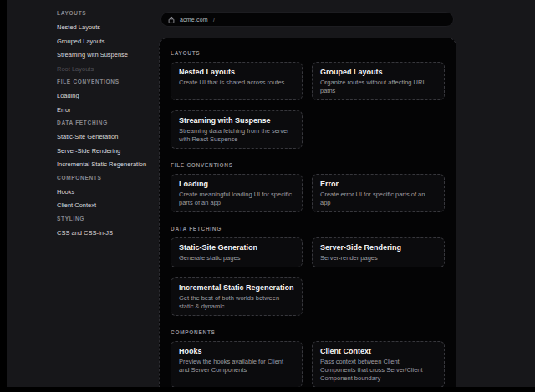  I want to click on address-domain: acme.com, so click(194, 20).